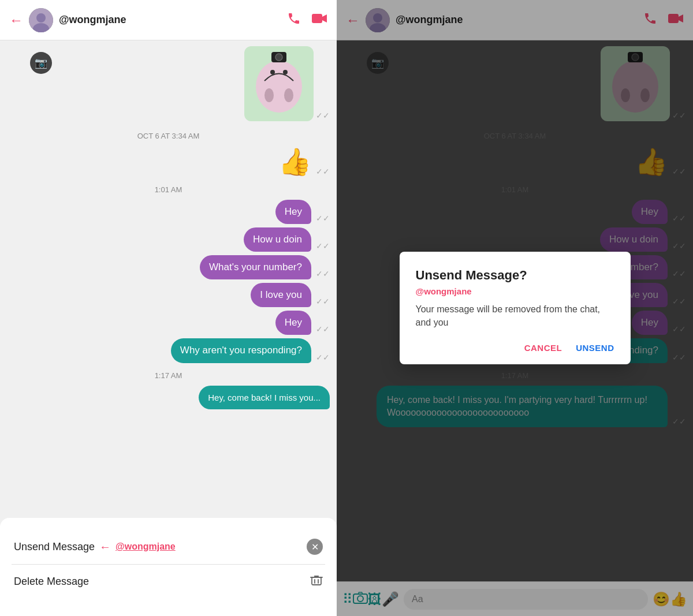 The width and height of the screenshot is (693, 616). What do you see at coordinates (41, 63) in the screenshot?
I see `camera-button: 📷` at bounding box center [41, 63].